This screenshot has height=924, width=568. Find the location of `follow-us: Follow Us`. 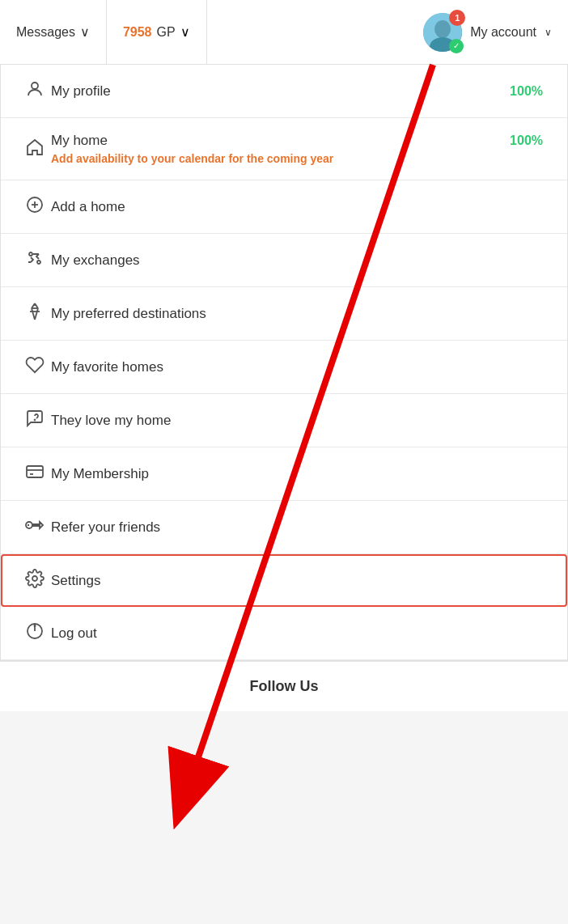

follow-us: Follow Us is located at coordinates (284, 686).